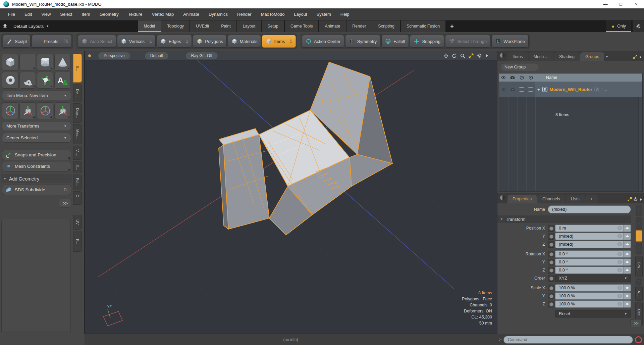 The image size is (644, 345). I want to click on pan-icon, so click(446, 56).